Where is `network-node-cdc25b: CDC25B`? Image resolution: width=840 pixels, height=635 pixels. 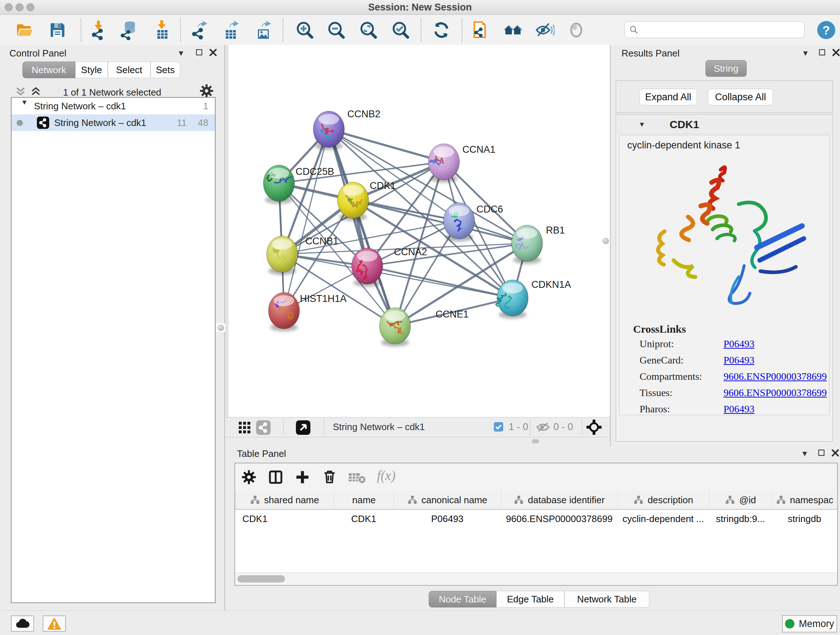 network-node-cdc25b: CDC25B is located at coordinates (299, 184).